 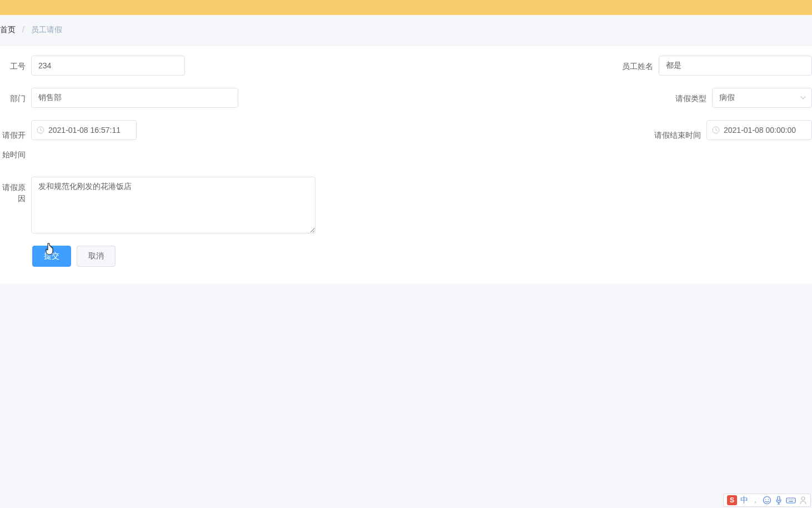 What do you see at coordinates (735, 66) in the screenshot?
I see `employee-name-input` at bounding box center [735, 66].